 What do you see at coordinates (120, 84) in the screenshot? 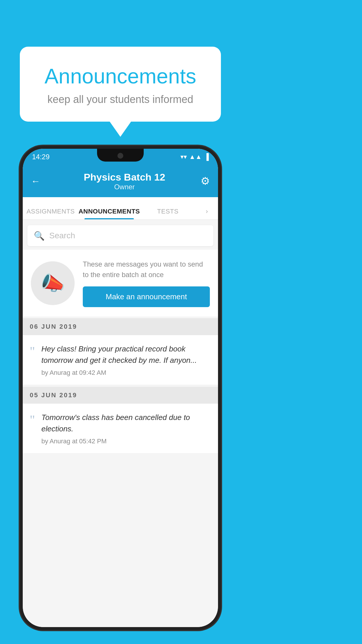
I see `speech-bubble-container: Announcements keep all your students inf…` at bounding box center [120, 84].